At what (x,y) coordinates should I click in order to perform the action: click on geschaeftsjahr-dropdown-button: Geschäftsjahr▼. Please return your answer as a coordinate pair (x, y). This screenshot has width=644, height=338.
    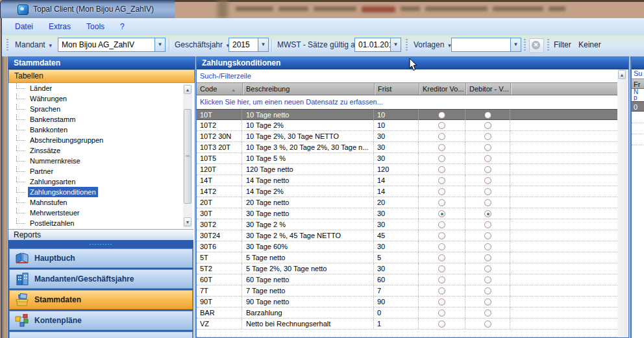
    Looking at the image, I should click on (203, 45).